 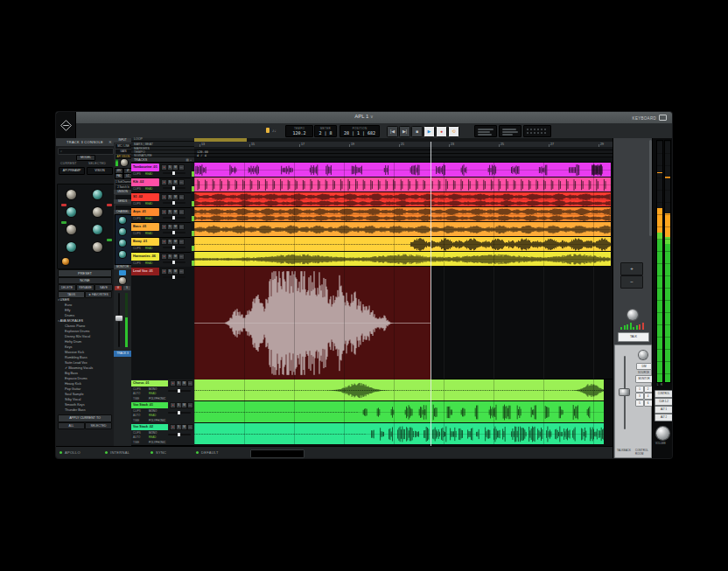 What do you see at coordinates (663, 418) in the screenshot?
I see `out-button-alt-2: ALT 2` at bounding box center [663, 418].